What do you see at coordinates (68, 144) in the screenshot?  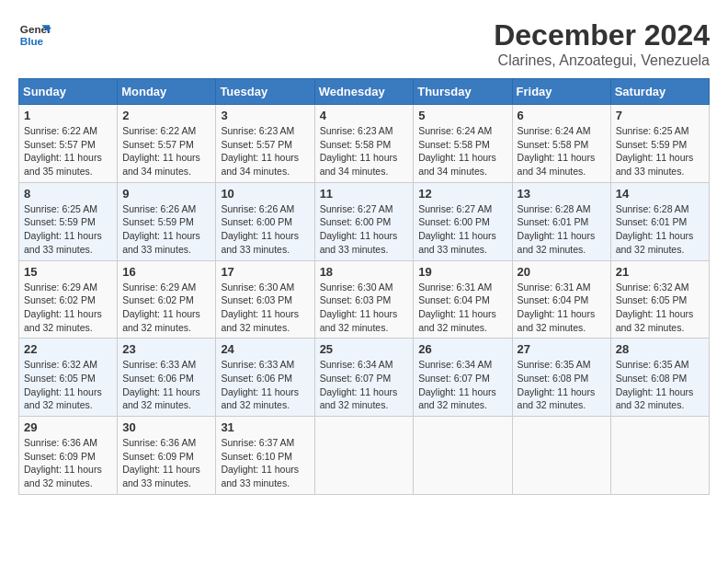 I see `calendar-cell: 1Sunrise: 6:22 AM Sunset: 5:57 PM Daylig…` at bounding box center [68, 144].